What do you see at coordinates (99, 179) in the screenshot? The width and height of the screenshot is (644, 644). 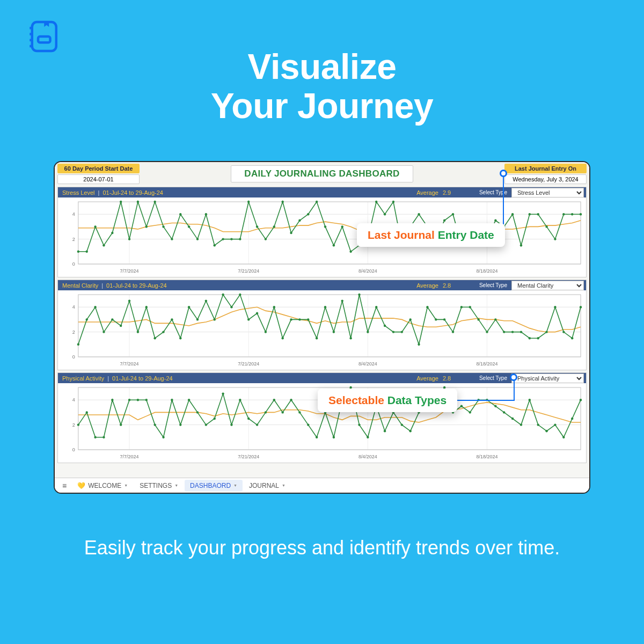 I see `start-date-value: 2024-07-01` at bounding box center [99, 179].